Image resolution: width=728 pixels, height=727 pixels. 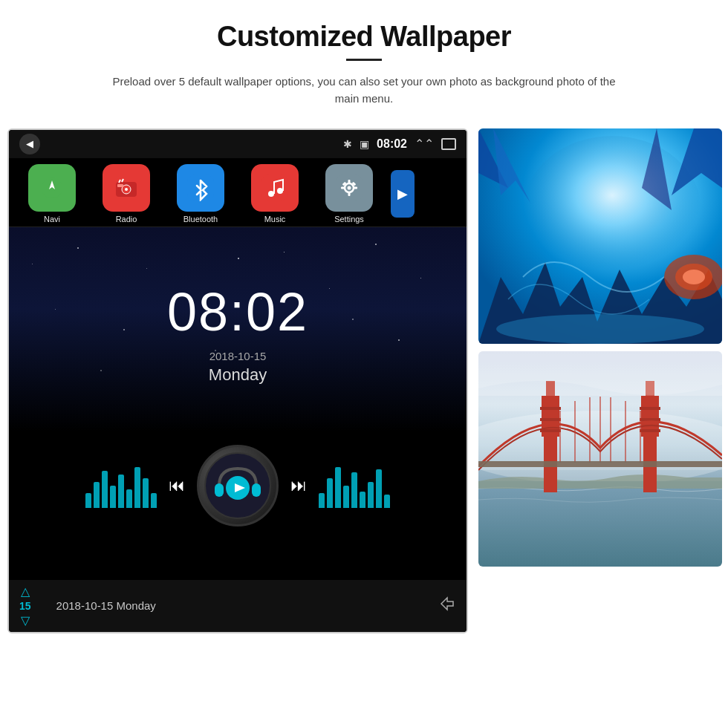 I want to click on clock-day: Monday, so click(x=238, y=375).